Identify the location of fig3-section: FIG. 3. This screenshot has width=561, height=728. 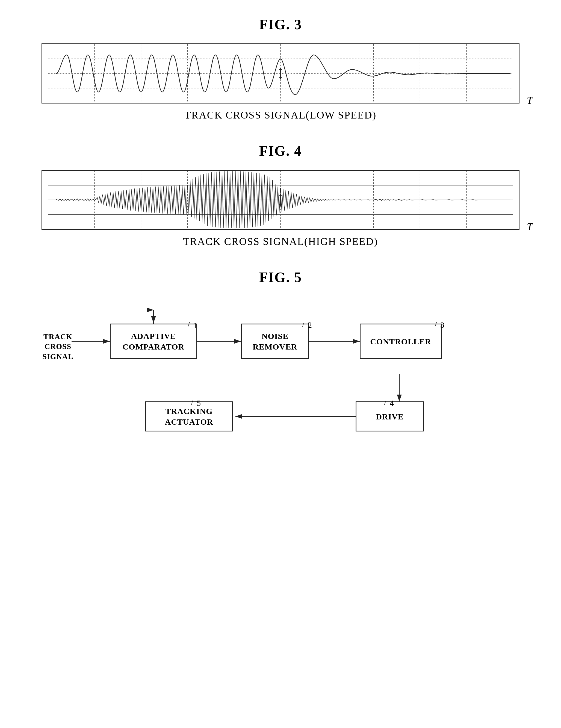
(281, 69).